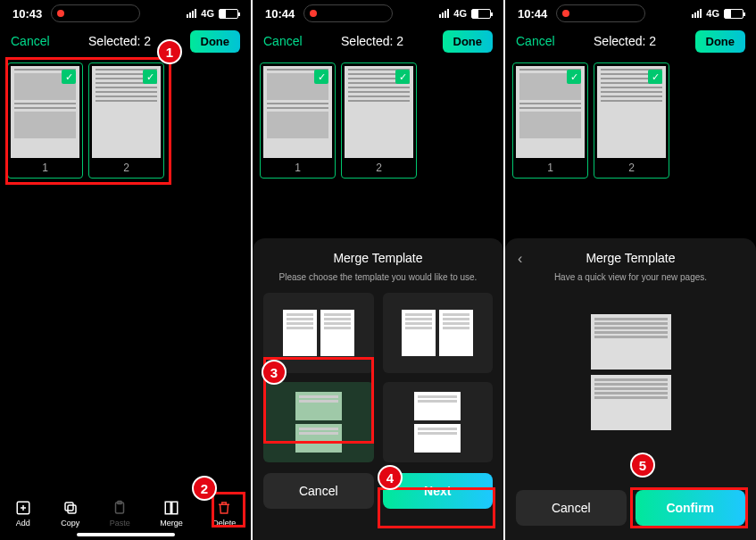  Describe the element at coordinates (70, 514) in the screenshot. I see `copy-button: Copy` at that location.